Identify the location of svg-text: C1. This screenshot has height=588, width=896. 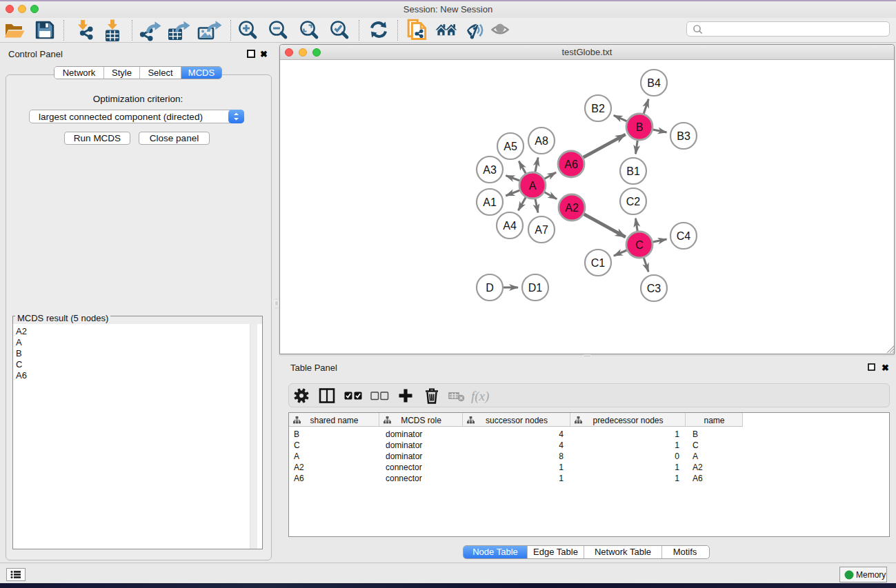
(599, 263).